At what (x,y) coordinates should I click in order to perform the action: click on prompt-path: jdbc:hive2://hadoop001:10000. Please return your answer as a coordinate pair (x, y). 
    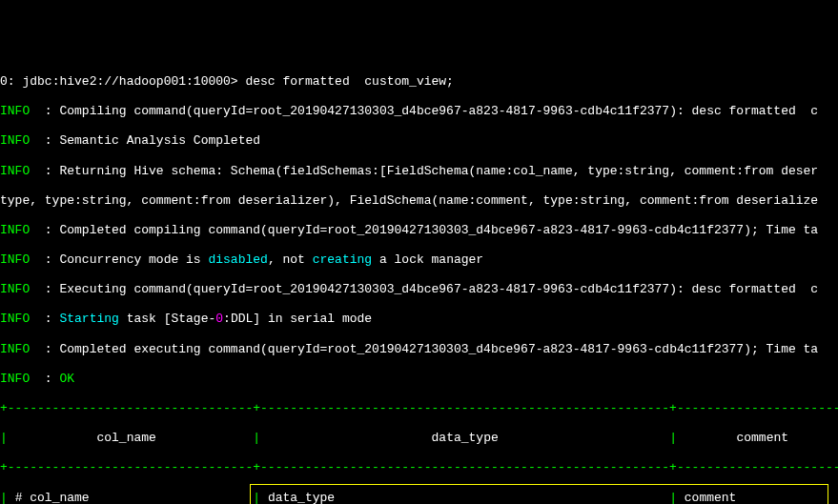
    Looking at the image, I should click on (126, 82).